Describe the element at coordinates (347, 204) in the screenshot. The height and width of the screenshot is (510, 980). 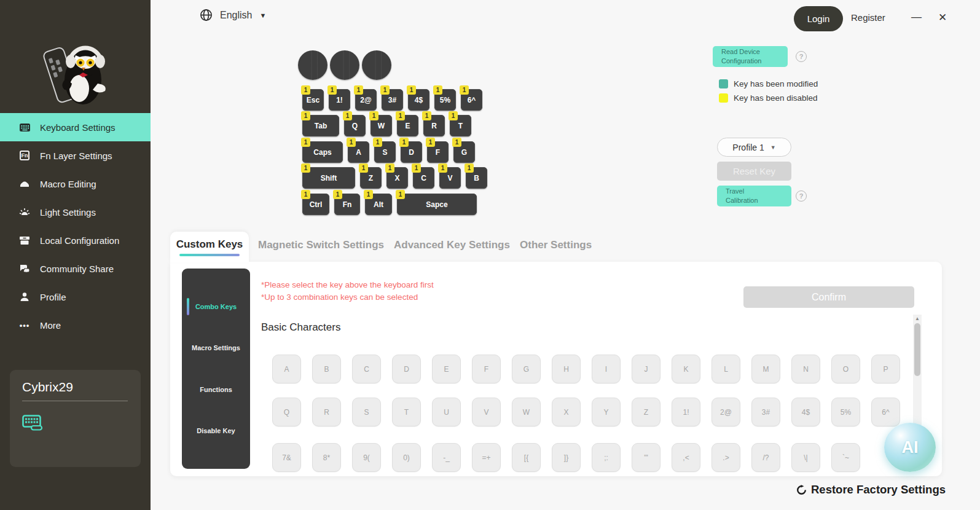
I see `device-key-fn: 1Fn` at that location.